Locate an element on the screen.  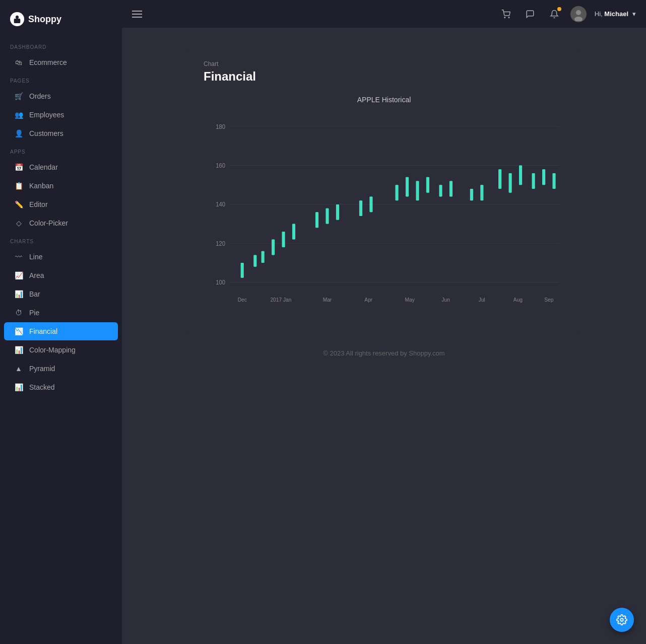
chevron-down-icon: ▾ is located at coordinates (634, 14).